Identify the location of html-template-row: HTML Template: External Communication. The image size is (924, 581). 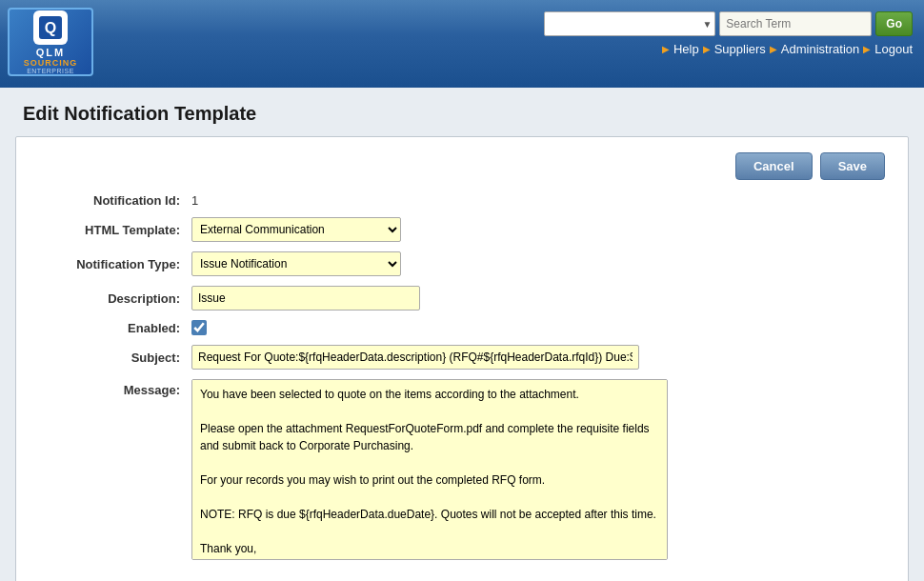
(462, 230).